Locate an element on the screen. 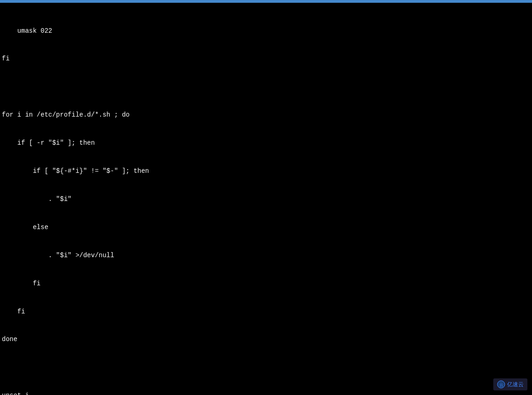 Image resolution: width=532 pixels, height=395 pixels. line-4: for i in /etc/profile.d/*.sh ; do is located at coordinates (266, 115).